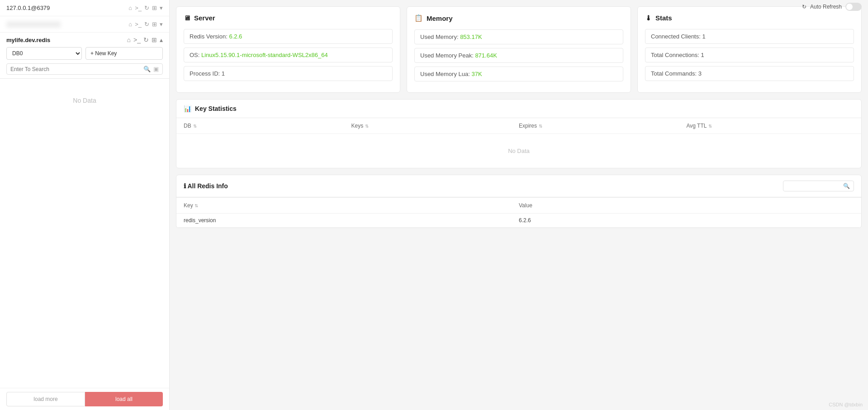 The height and width of the screenshot is (410, 868). Describe the element at coordinates (28, 8) in the screenshot. I see `connection-1-label: 127.0.0.1@6379` at that location.